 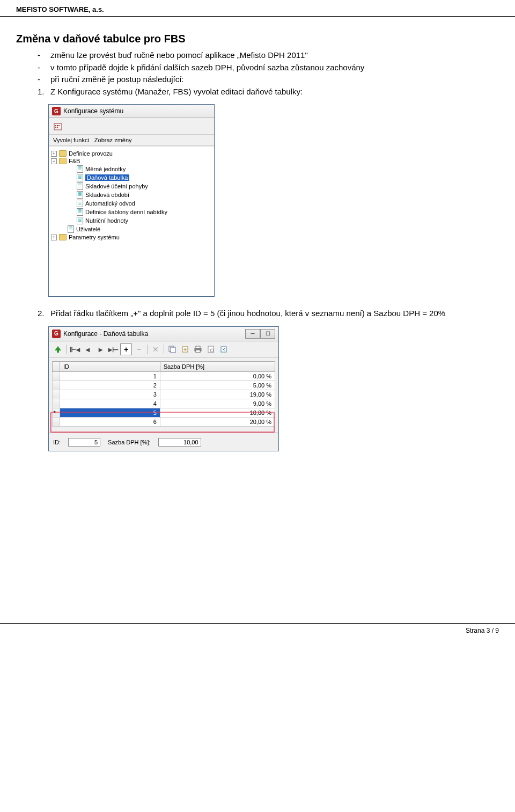 What do you see at coordinates (113, 349) in the screenshot?
I see `last-record-icon: ▸⊢` at bounding box center [113, 349].